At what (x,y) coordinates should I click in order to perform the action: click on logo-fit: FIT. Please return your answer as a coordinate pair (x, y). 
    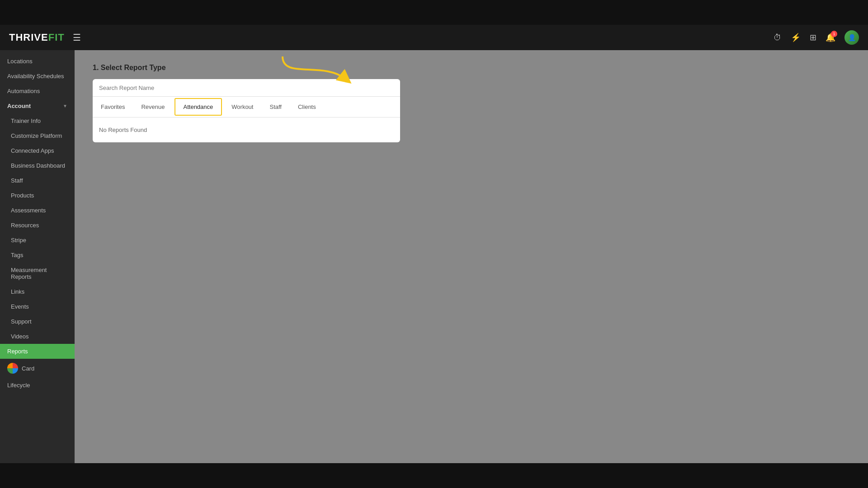
    Looking at the image, I should click on (57, 37).